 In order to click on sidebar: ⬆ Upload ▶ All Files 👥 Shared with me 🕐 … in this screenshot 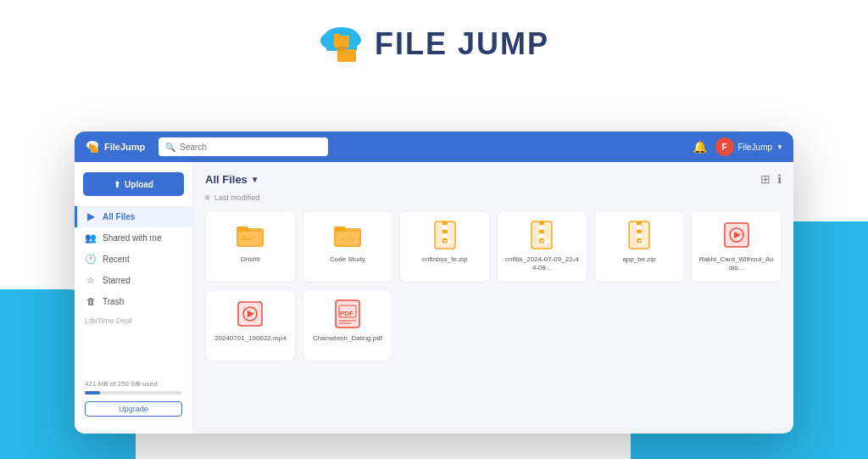, I will do `click(134, 298)`.